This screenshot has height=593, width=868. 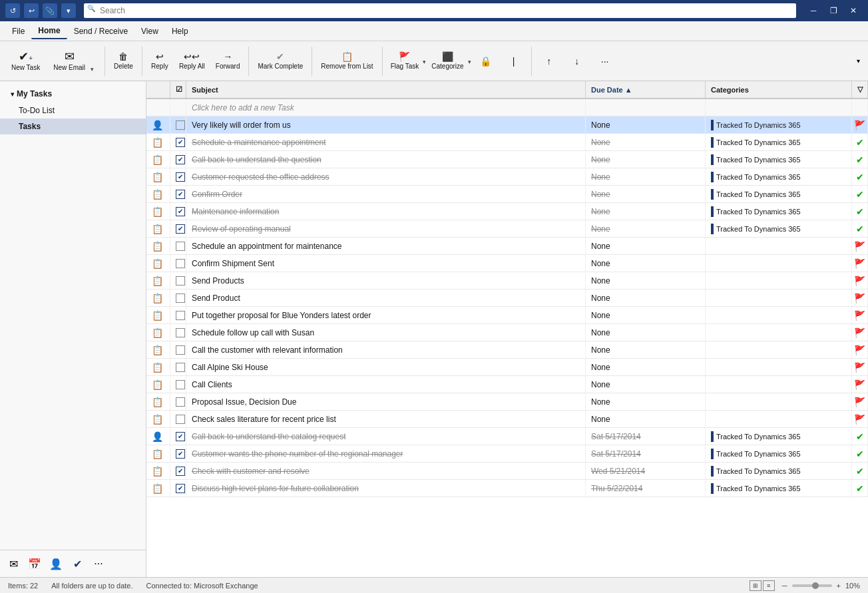 What do you see at coordinates (150, 31) in the screenshot?
I see `menu-view: View` at bounding box center [150, 31].